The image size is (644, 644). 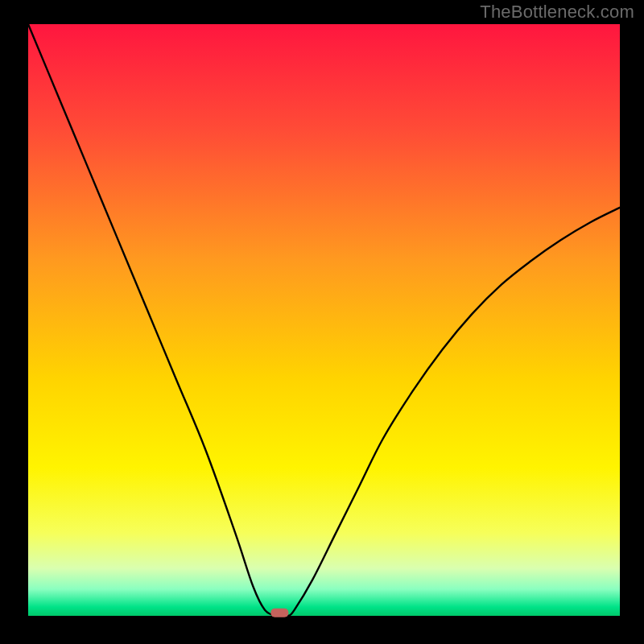 What do you see at coordinates (279, 613) in the screenshot?
I see `optimum-marker` at bounding box center [279, 613].